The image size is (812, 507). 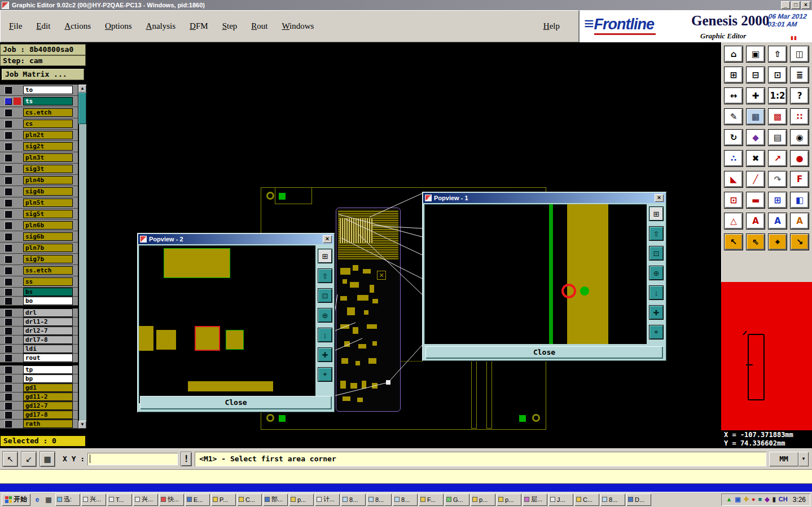 I want to click on menu-item: Step, so click(x=230, y=26).